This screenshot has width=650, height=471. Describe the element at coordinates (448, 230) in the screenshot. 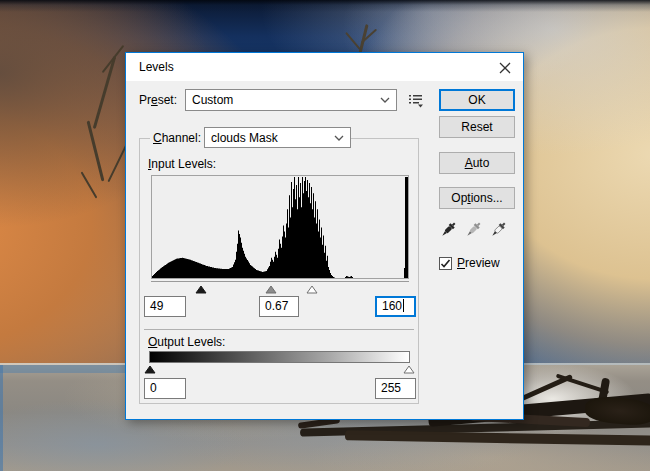

I see `black-eyedropper-icon` at that location.